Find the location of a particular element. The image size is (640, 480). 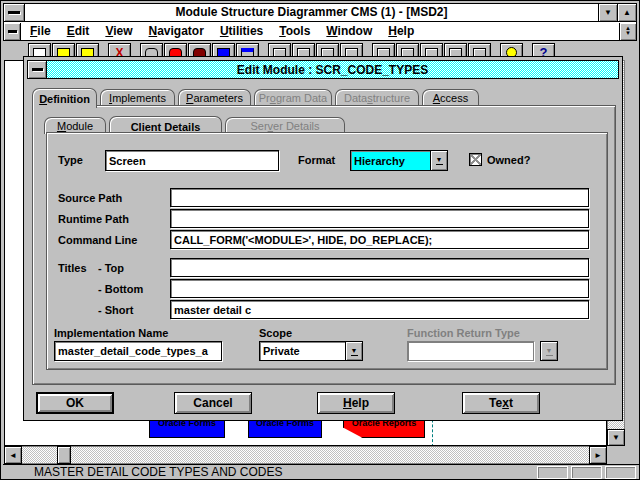

menu-item-file: File is located at coordinates (40, 31).